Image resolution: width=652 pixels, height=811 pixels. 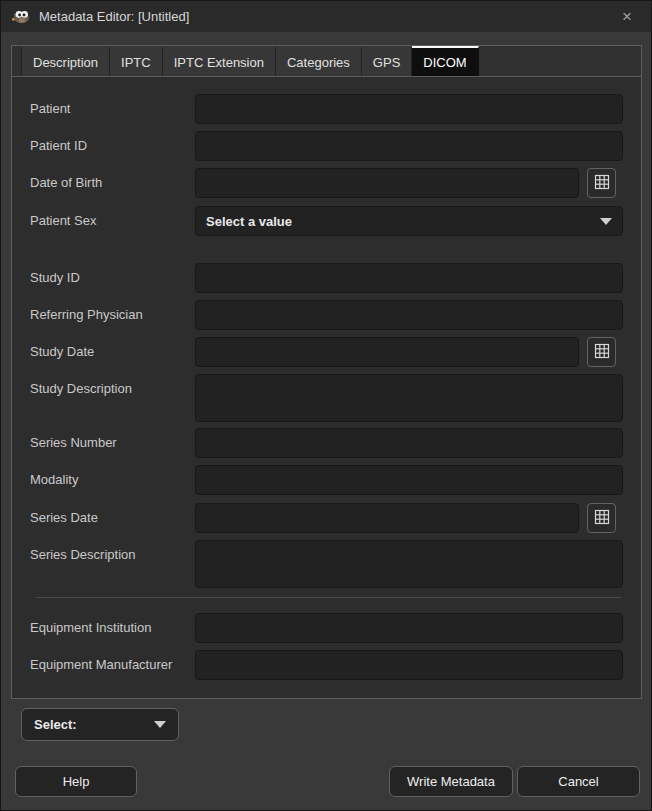 I want to click on study-id-input, so click(x=409, y=278).